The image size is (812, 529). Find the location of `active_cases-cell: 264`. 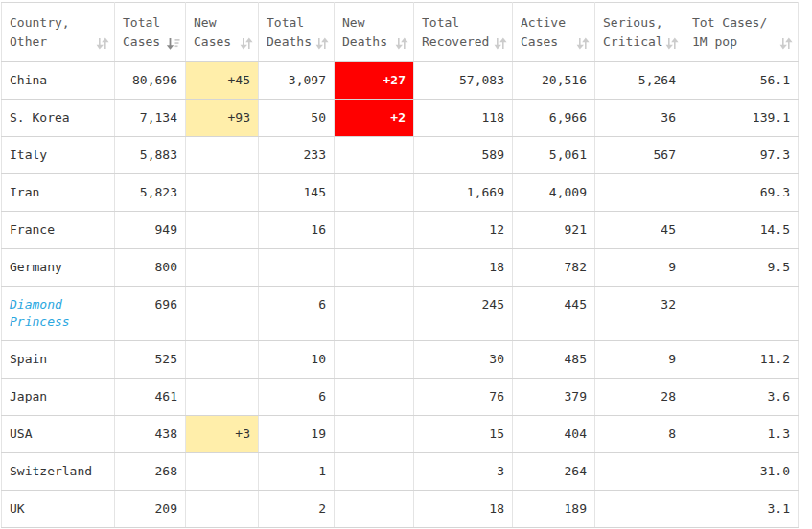

active_cases-cell: 264 is located at coordinates (554, 472).